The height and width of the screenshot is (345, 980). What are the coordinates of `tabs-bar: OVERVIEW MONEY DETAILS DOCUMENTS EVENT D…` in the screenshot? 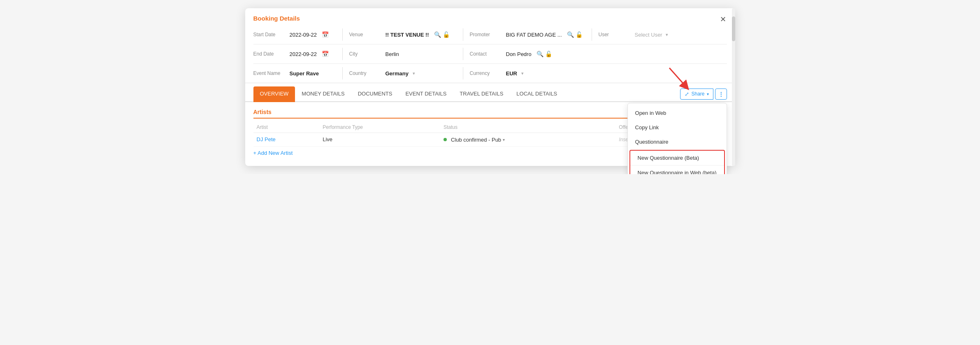 It's located at (490, 94).